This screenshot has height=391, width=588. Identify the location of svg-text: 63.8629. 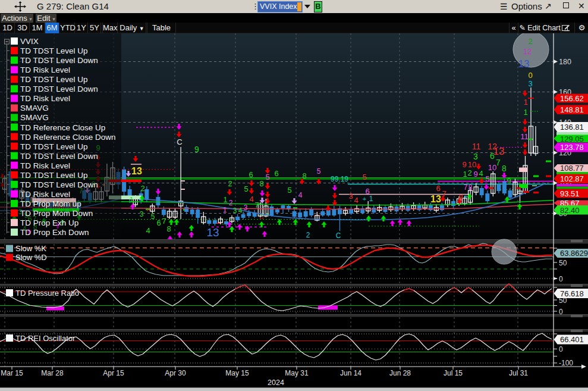
(574, 254).